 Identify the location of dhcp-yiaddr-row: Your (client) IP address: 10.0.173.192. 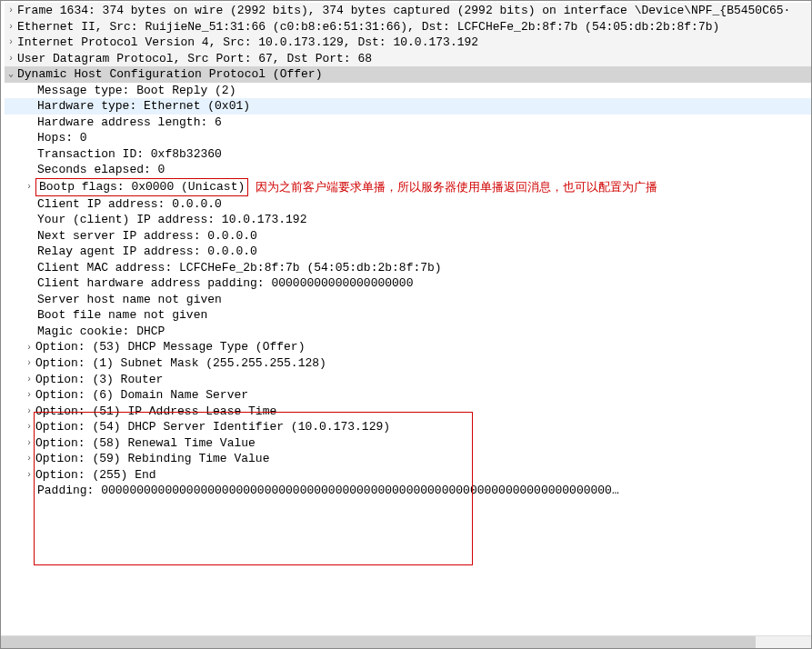
(407, 220).